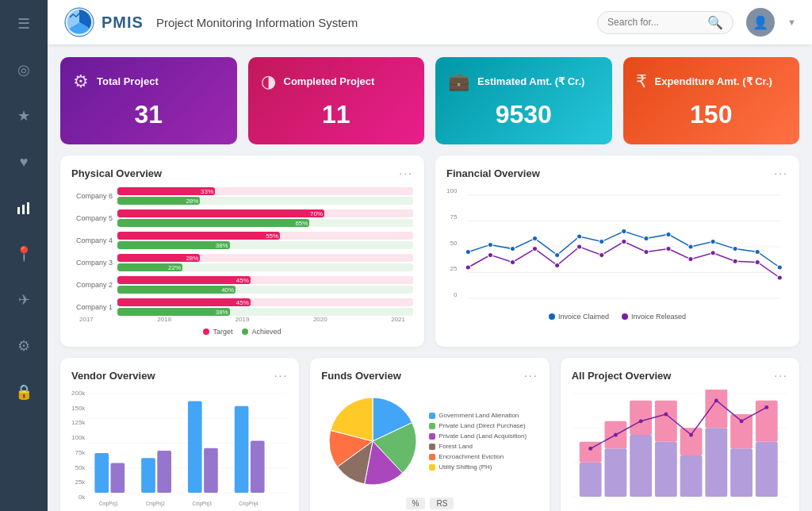 The height and width of the screenshot is (511, 812). What do you see at coordinates (149, 101) in the screenshot?
I see `total-project-card: ⚙ Total Project 31` at bounding box center [149, 101].